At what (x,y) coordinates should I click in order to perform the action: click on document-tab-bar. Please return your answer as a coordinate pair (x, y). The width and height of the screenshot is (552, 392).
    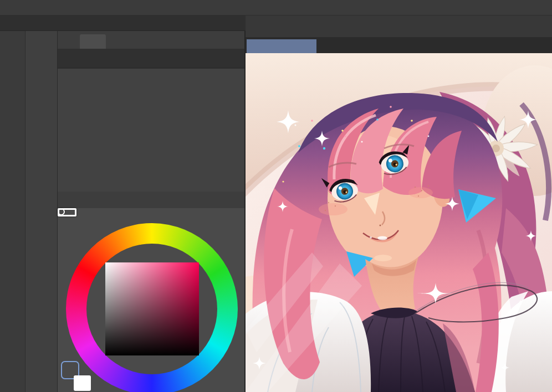
    Looking at the image, I should click on (399, 45).